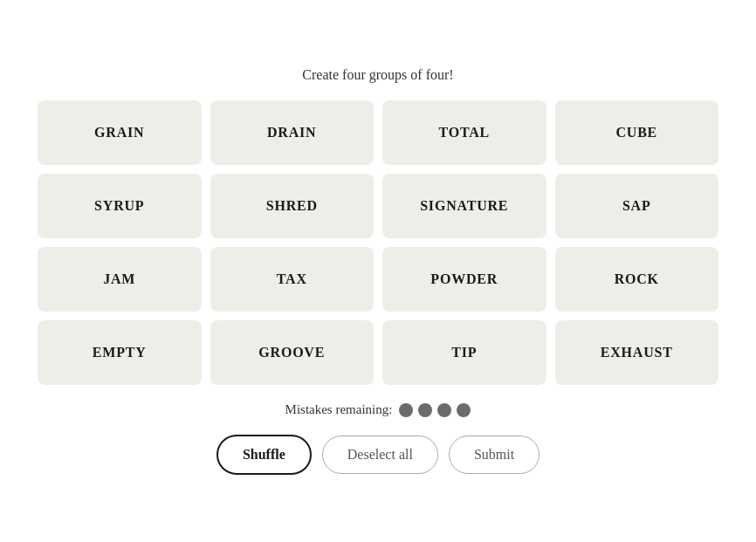 This screenshot has height=542, width=756. What do you see at coordinates (637, 133) in the screenshot?
I see `word-card: CUBE` at bounding box center [637, 133].